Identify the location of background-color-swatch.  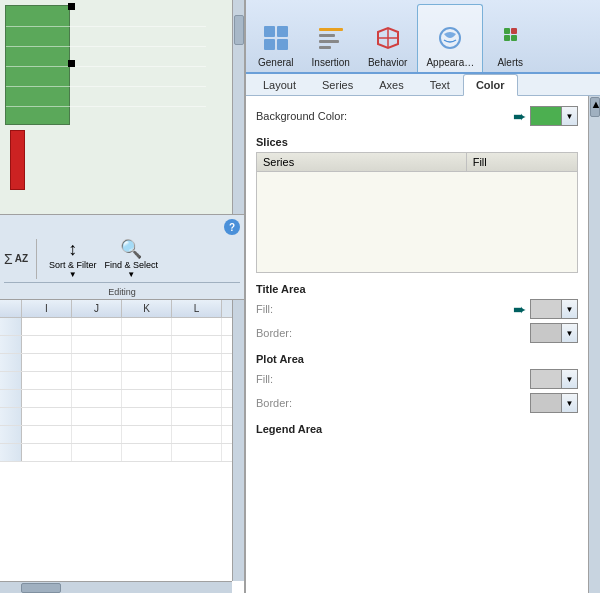
(546, 116).